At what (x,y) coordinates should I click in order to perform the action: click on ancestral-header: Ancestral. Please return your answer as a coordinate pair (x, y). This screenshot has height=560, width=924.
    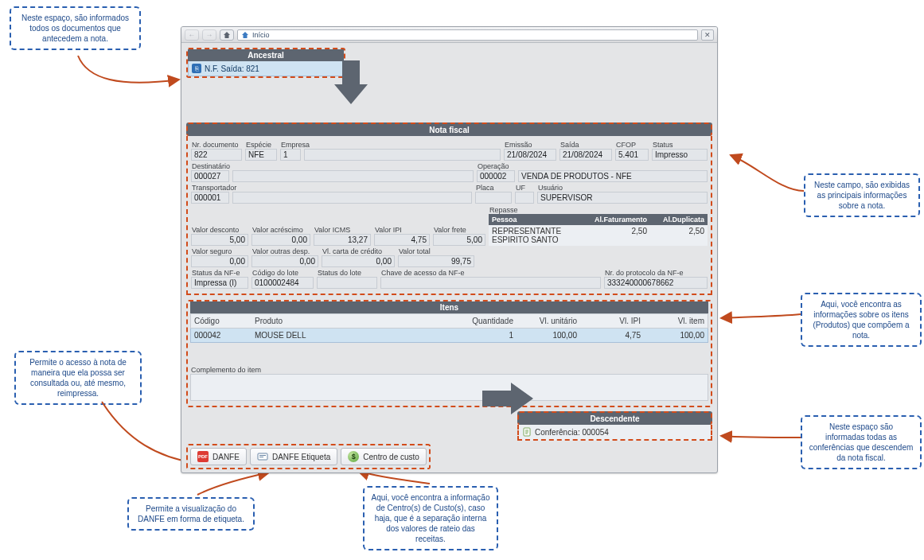
    Looking at the image, I should click on (266, 56).